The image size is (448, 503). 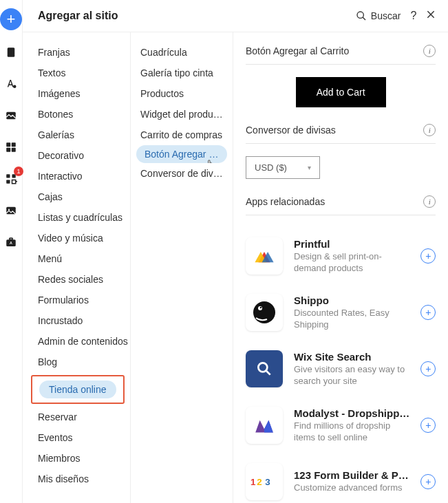 What do you see at coordinates (182, 94) in the screenshot?
I see `subcategory-item: Productos` at bounding box center [182, 94].